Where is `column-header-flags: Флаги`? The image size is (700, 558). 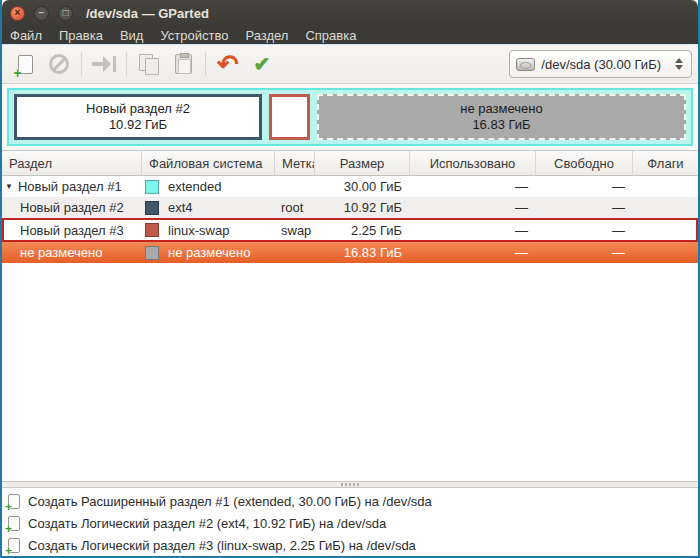
column-header-flags: Флаги is located at coordinates (665, 164).